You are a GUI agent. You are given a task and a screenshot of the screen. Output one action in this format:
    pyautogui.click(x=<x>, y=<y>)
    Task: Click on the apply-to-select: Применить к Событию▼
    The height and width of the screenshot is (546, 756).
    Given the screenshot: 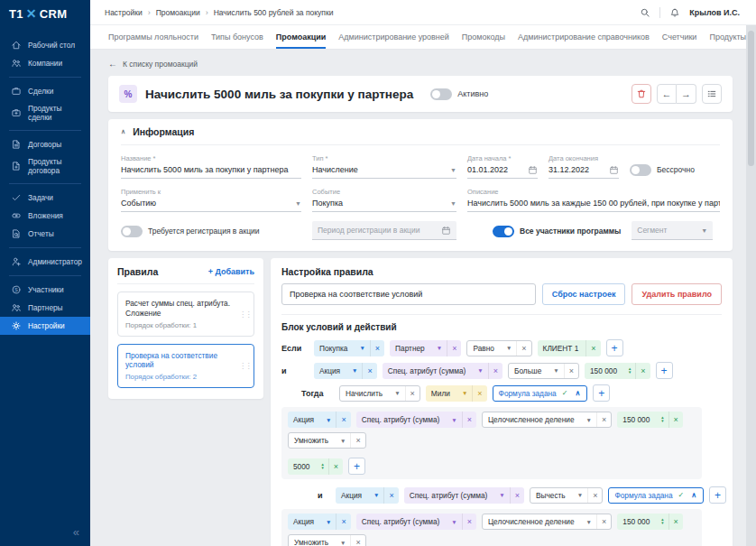 What is the action you would take?
    pyautogui.click(x=211, y=200)
    